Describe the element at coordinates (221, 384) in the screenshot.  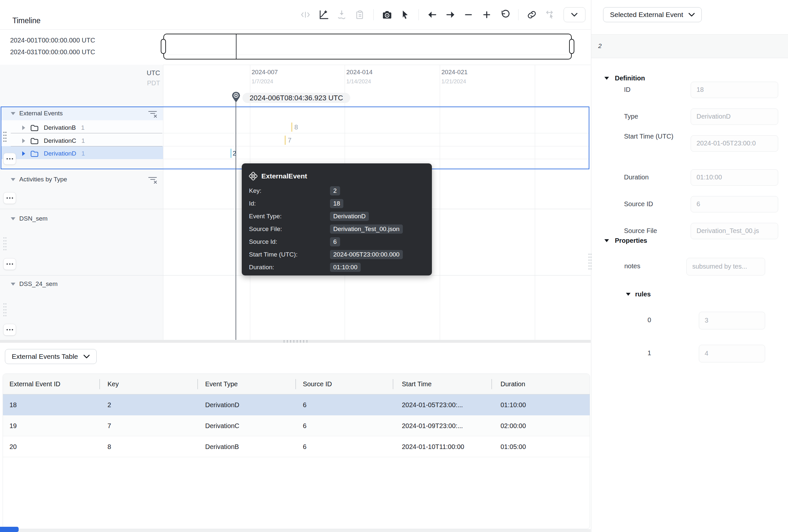
I see `column-header: Event Type` at that location.